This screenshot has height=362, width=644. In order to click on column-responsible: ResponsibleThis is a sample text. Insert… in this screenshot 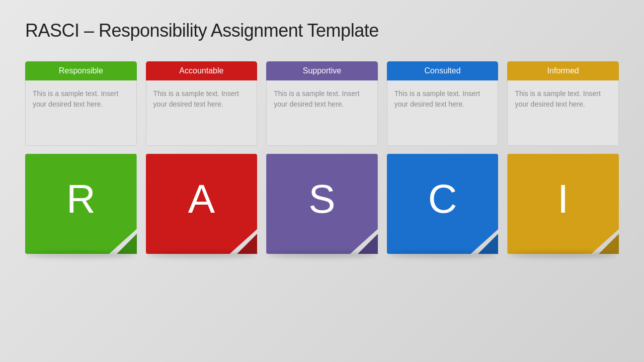, I will do `click(81, 207)`.